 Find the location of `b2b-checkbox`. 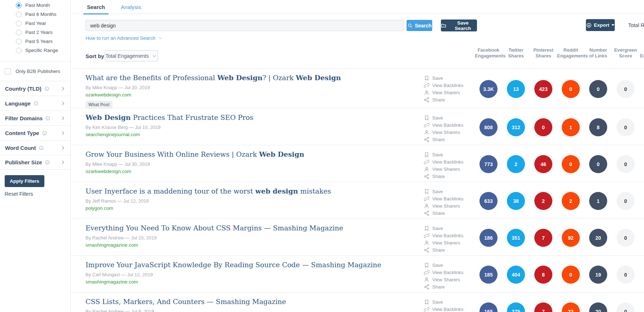

b2b-checkbox is located at coordinates (8, 72).